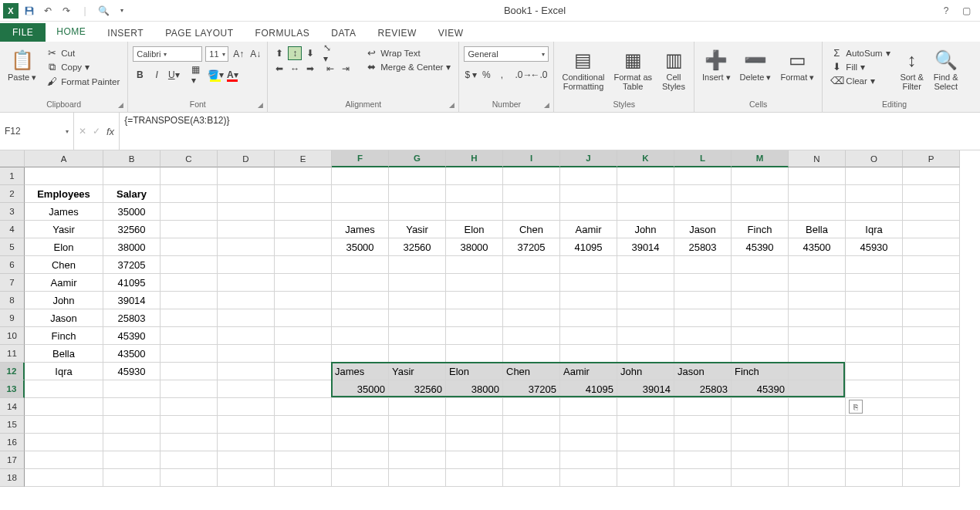 This screenshot has width=980, height=510. Describe the element at coordinates (475, 478) in the screenshot. I see `cell-H18` at that location.